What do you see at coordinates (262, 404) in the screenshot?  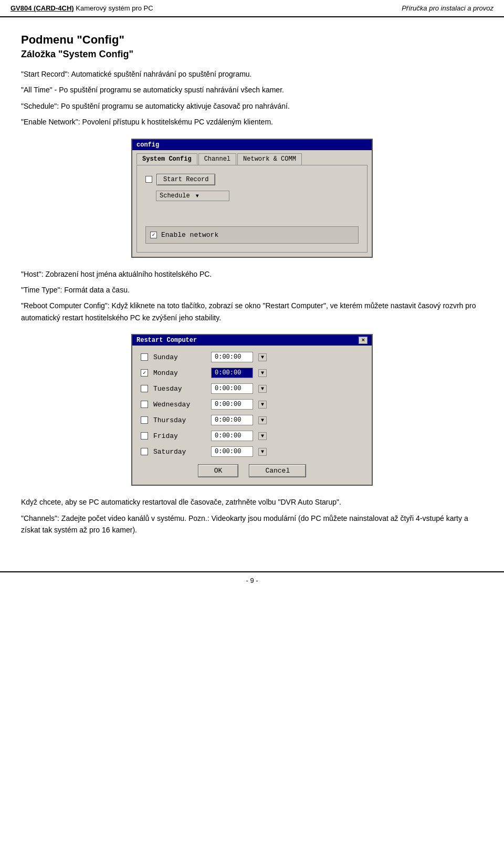 I see `wednesday-time-arrow-icon: ▼` at bounding box center [262, 404].